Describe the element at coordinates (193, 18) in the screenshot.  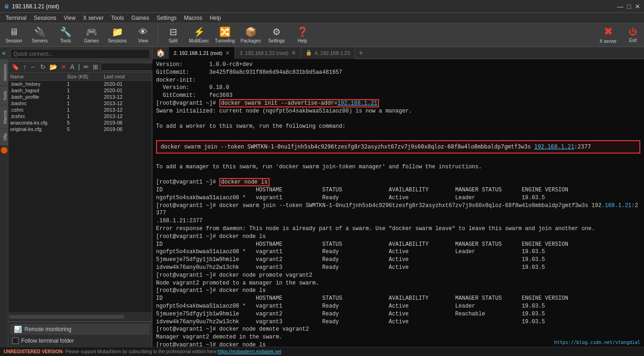
I see `menu-macros: Macros` at that location.